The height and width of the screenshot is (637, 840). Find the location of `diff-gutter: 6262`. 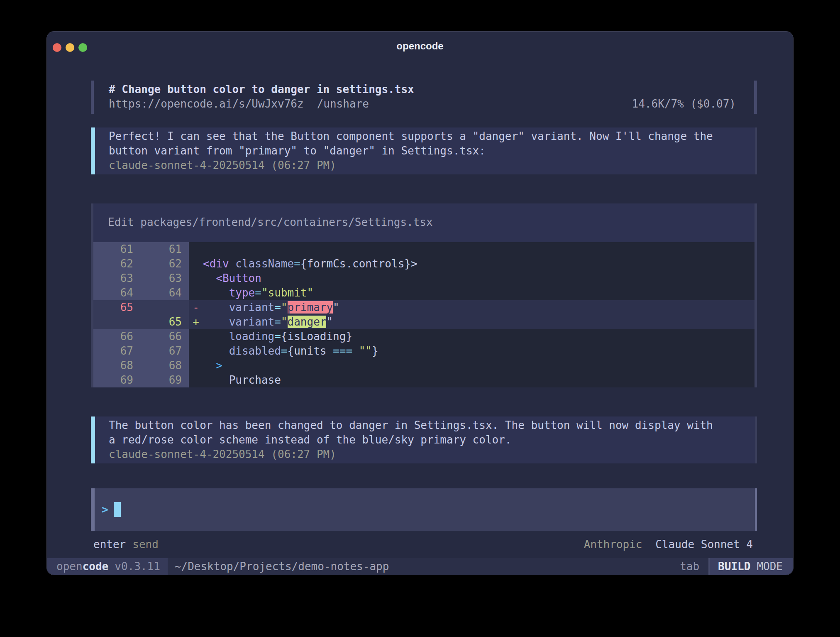

diff-gutter: 6262 is located at coordinates (141, 264).